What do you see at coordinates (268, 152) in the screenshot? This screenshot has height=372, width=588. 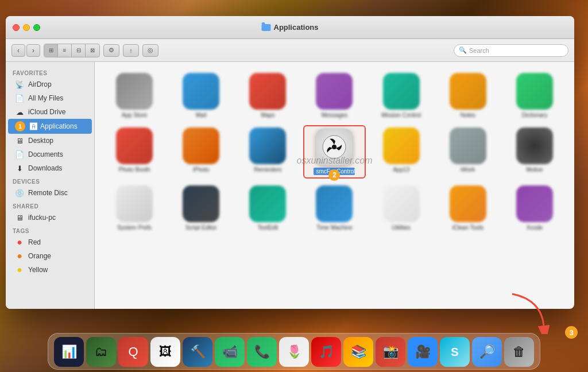 I see `app-item: Reminders` at bounding box center [268, 152].